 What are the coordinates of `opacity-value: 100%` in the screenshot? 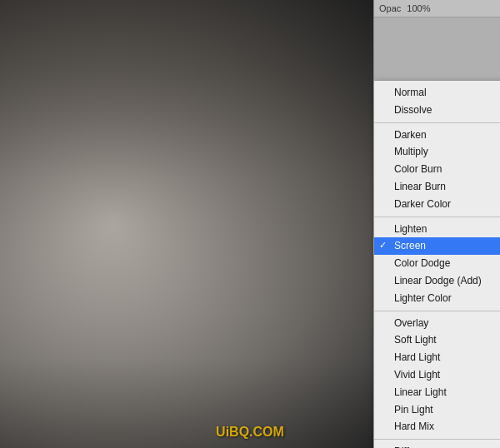 It's located at (418, 8).